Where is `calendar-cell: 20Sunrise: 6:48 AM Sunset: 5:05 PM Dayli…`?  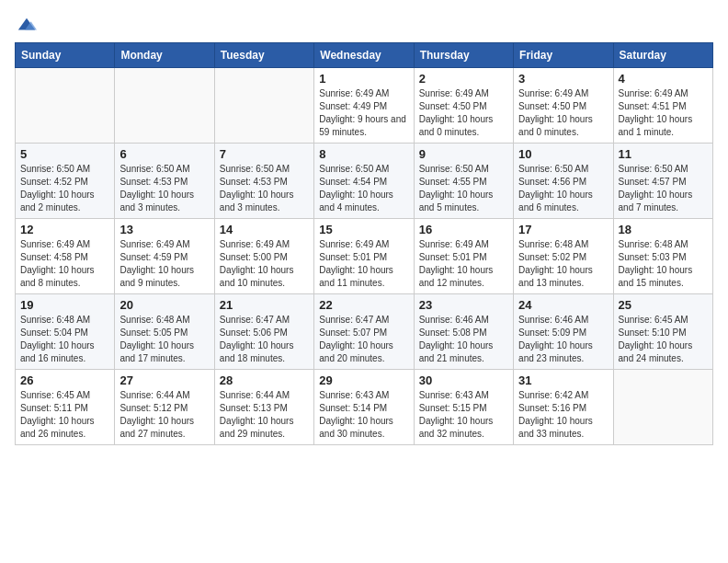 calendar-cell: 20Sunrise: 6:48 AM Sunset: 5:05 PM Dayli… is located at coordinates (165, 332).